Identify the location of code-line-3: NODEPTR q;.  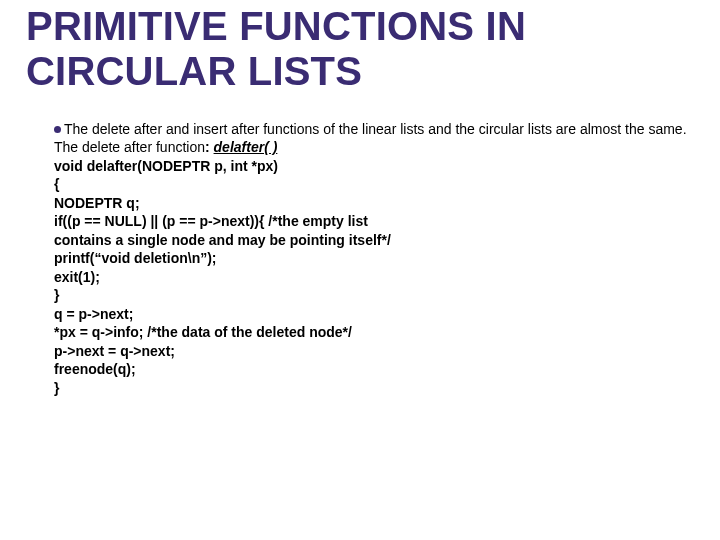
(97, 203).